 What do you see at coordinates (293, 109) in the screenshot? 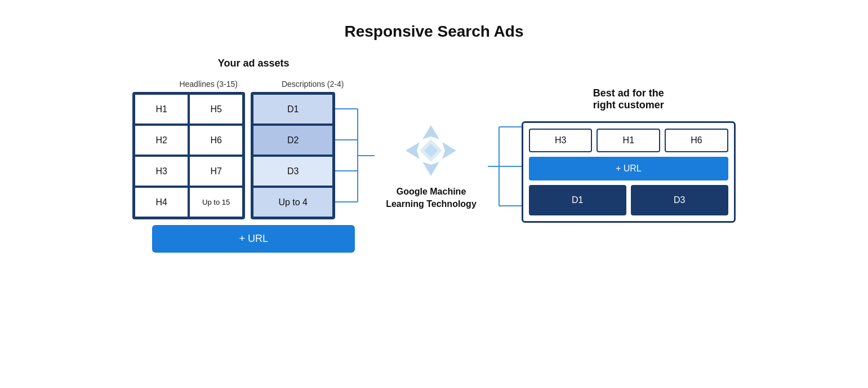
I see `description-cell-d1: D1` at bounding box center [293, 109].